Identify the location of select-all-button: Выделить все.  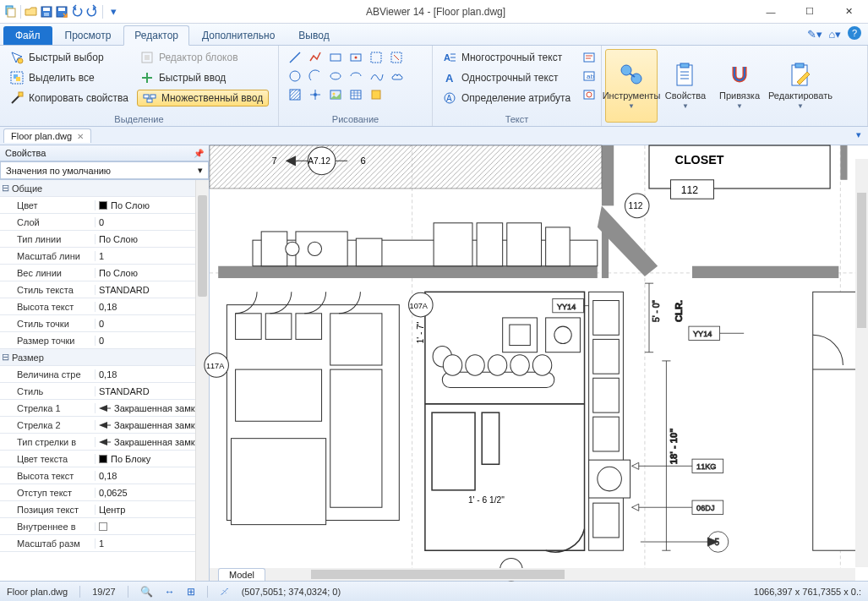
(69, 78).